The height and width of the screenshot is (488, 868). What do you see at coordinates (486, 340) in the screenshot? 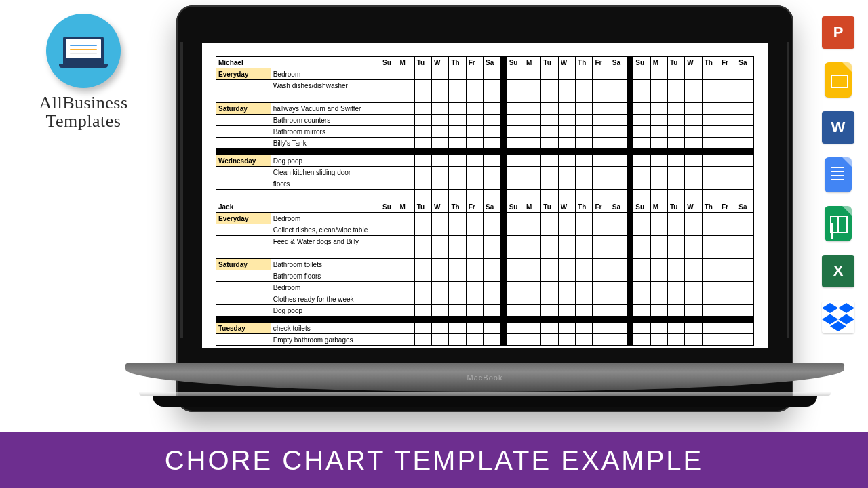
I see `chore-row: Empty bathroom garbages` at bounding box center [486, 340].